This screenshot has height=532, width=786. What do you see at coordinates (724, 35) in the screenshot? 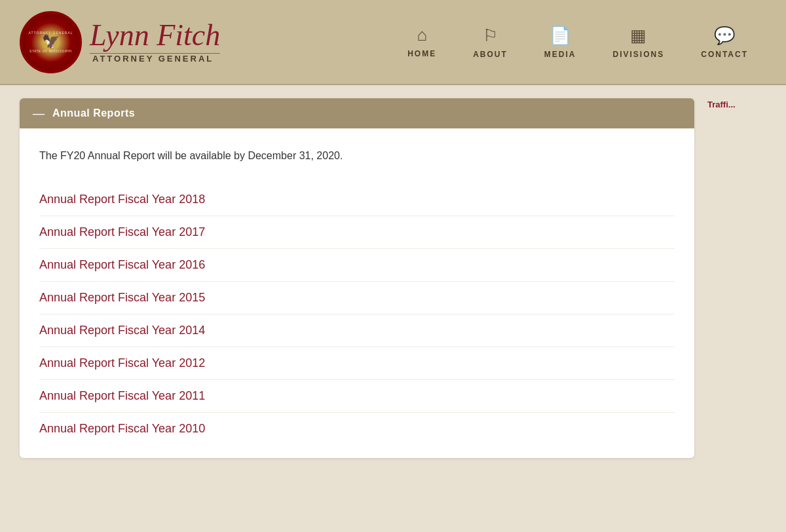
I see `contact-icon: 💬` at bounding box center [724, 35].